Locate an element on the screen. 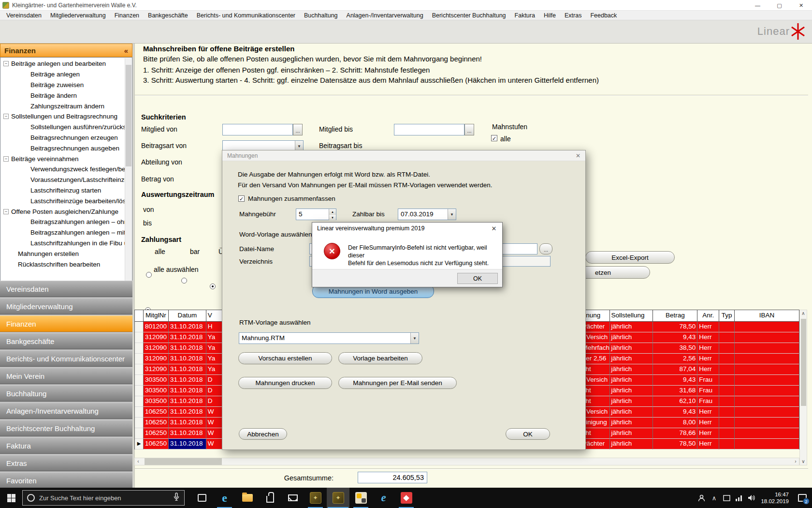  vorlage-bearbeiten-button: Vorlage bearbeiten is located at coordinates (380, 358).